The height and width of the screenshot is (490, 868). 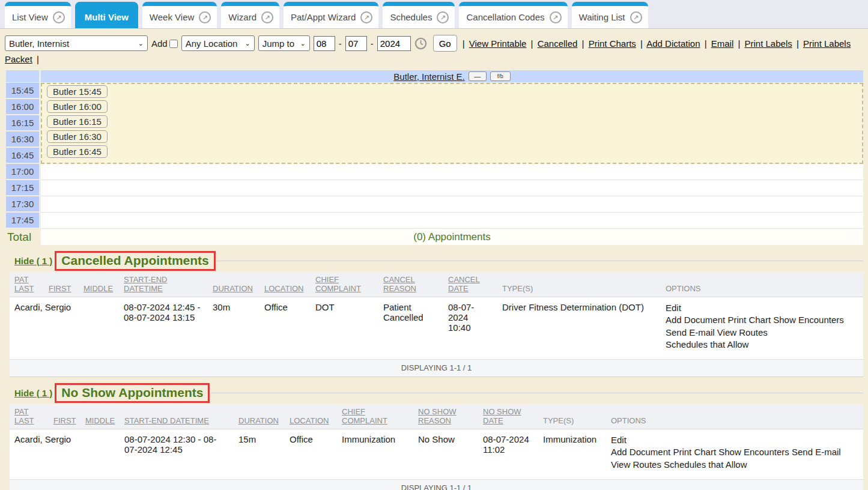 I want to click on chief-complaint: Immunization, so click(x=375, y=455).